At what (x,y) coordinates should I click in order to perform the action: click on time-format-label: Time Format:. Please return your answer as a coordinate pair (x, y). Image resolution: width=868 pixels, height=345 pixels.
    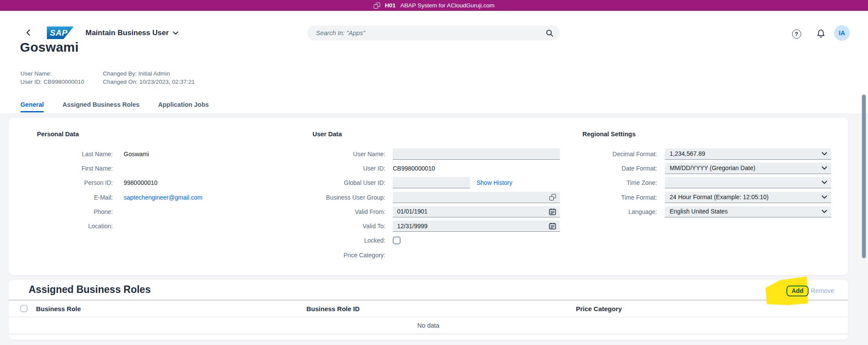
    Looking at the image, I should click on (613, 197).